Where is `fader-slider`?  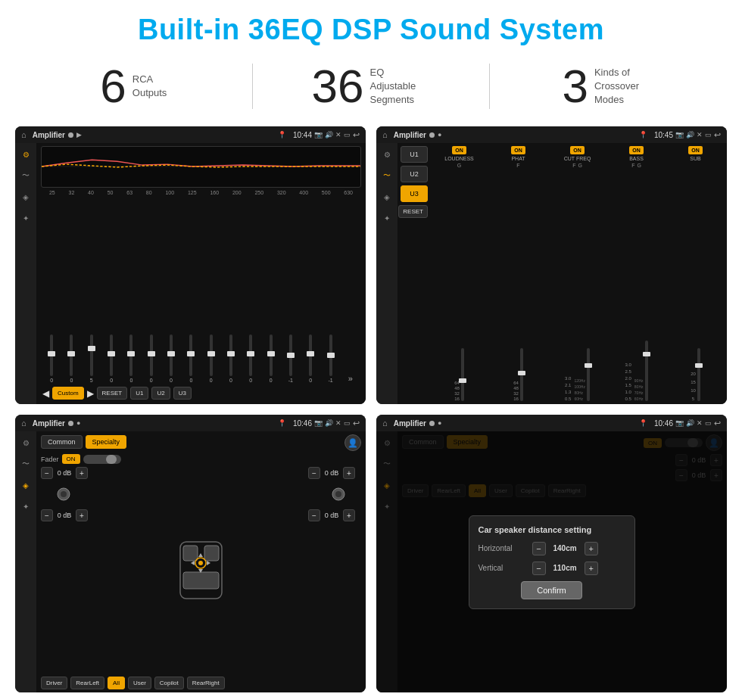 fader-slider is located at coordinates (102, 459).